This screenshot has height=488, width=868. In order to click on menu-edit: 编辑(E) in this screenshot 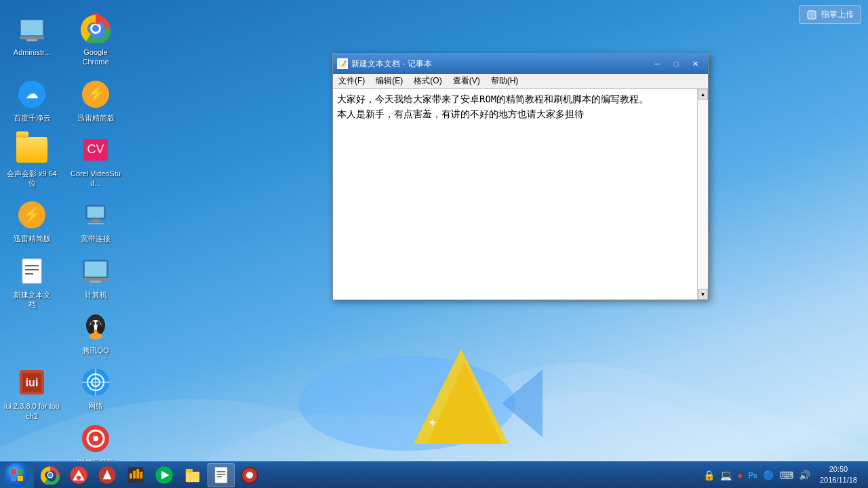, I will do `click(389, 81)`.